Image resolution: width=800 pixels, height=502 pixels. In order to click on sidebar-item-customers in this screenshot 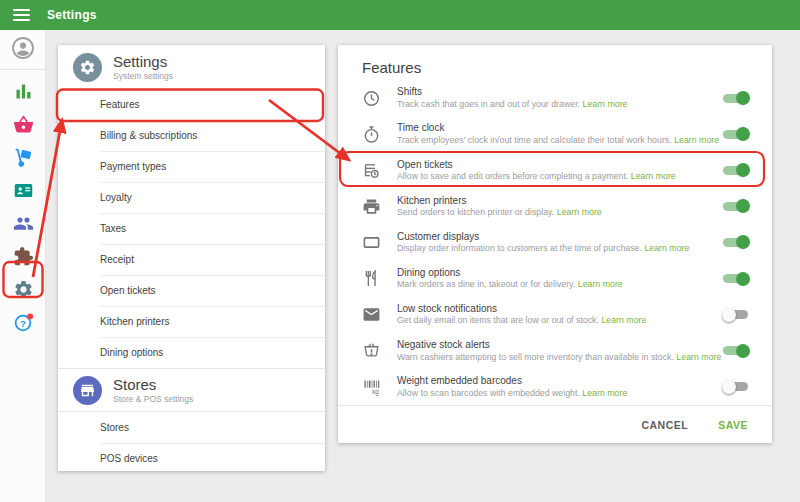, I will do `click(23, 223)`.